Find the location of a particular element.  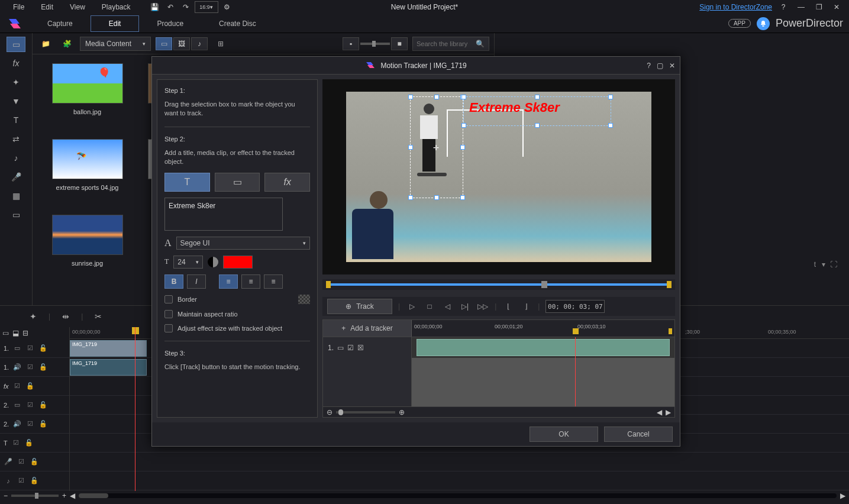

tracker-track is located at coordinates (543, 348).